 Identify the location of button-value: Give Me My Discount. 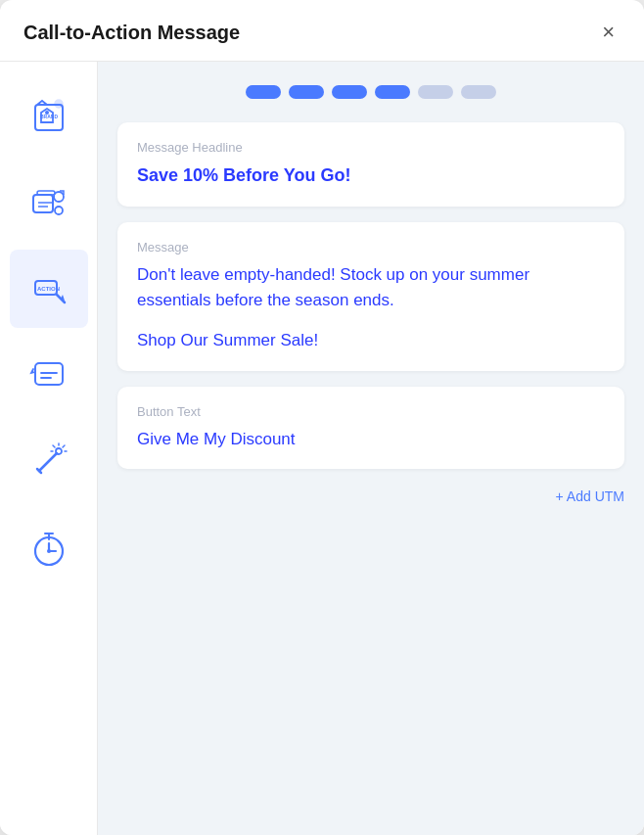
(371, 440).